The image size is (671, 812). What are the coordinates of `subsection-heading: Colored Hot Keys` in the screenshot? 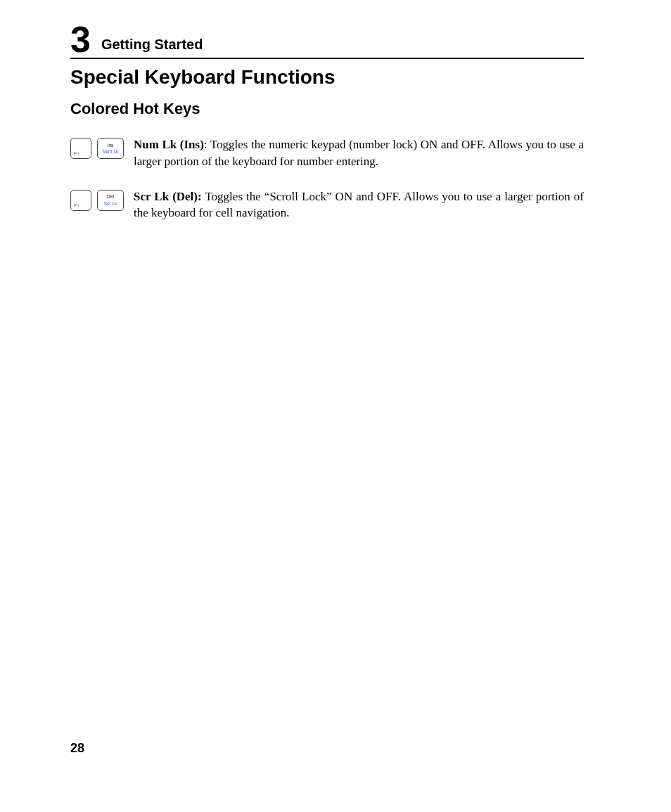 It's located at (327, 109).